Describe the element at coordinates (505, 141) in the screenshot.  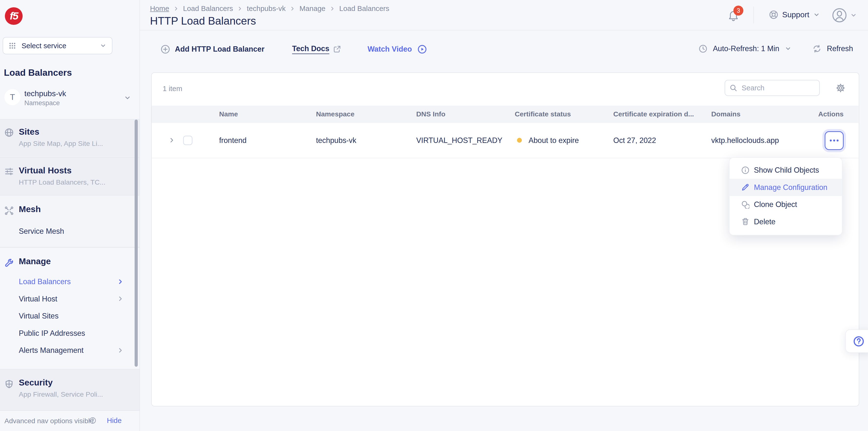
I see `table-row: frontend techpubs-vk VIRTUAL_HOST_READY …` at that location.